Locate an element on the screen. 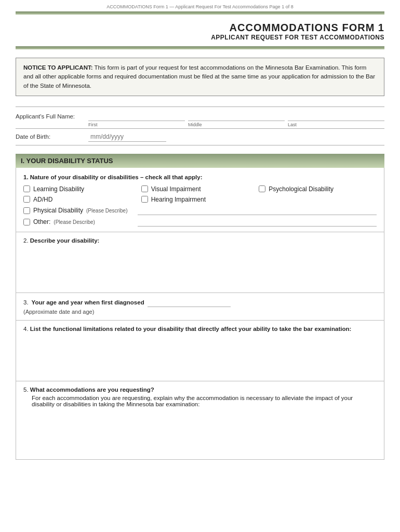 The height and width of the screenshot is (532, 400). notice-box: NOTICE TO APPLICANT: This form is part o… is located at coordinates (200, 77).